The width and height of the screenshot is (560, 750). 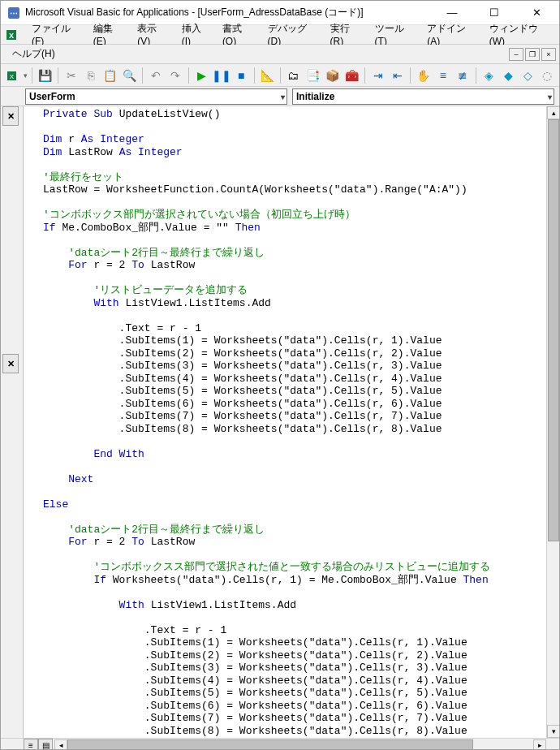 I want to click on horizontal-scrollbar: ◂ ▸, so click(x=300, y=744).